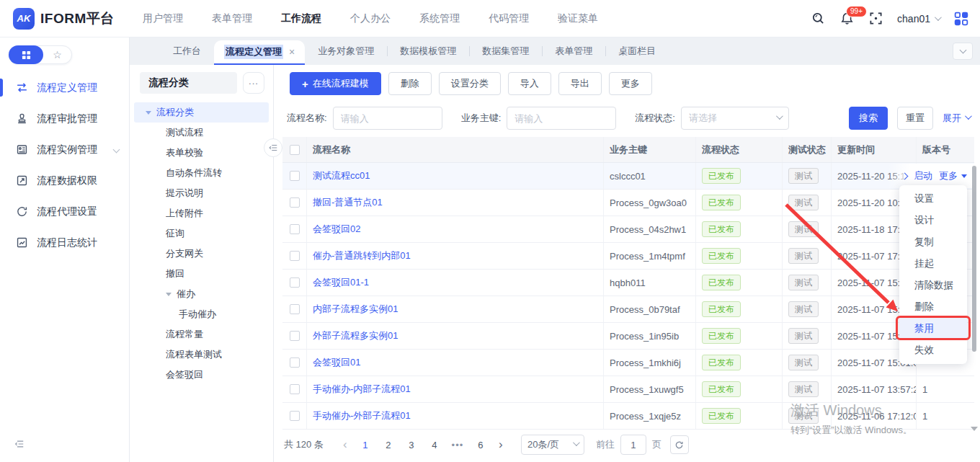 The width and height of the screenshot is (980, 462). Describe the element at coordinates (292, 52) in the screenshot. I see `tab-close-icon: ×` at that location.